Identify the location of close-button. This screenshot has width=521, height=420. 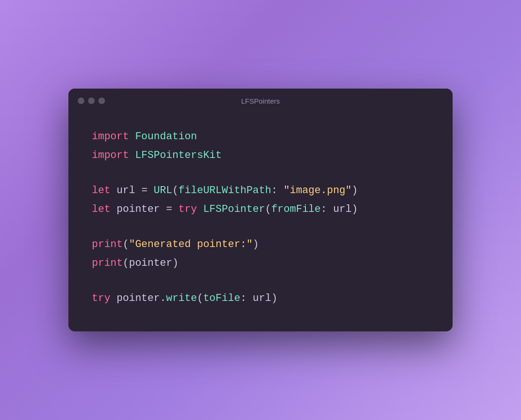
(81, 101).